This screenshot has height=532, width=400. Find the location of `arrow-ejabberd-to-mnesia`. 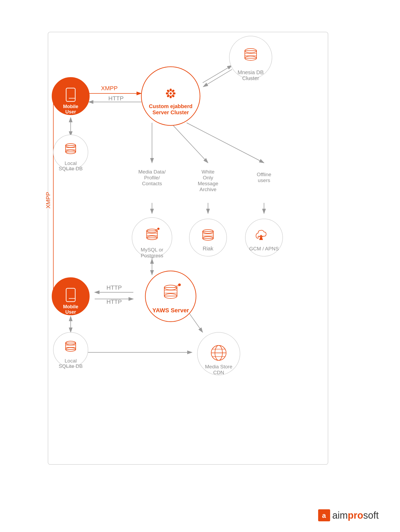

arrow-ejabberd-to-mnesia is located at coordinates (217, 74).